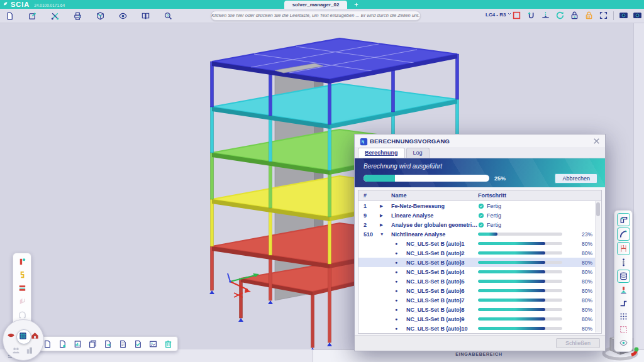 This screenshot has height=362, width=644. What do you see at coordinates (477, 244) in the screenshot?
I see `calc-row: ●NC_ULS-Set B (auto)180%` at bounding box center [477, 244].